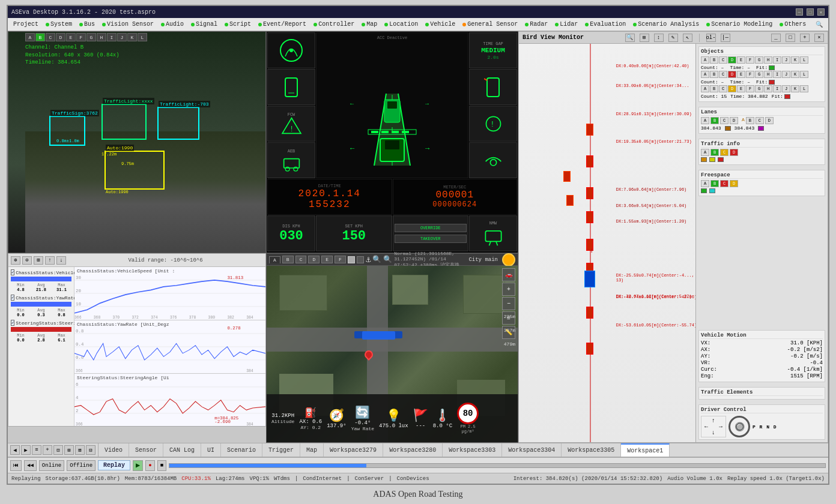 The width and height of the screenshot is (836, 504). What do you see at coordinates (605, 24) in the screenshot?
I see `menu-evaluation: Evaluation` at bounding box center [605, 24].